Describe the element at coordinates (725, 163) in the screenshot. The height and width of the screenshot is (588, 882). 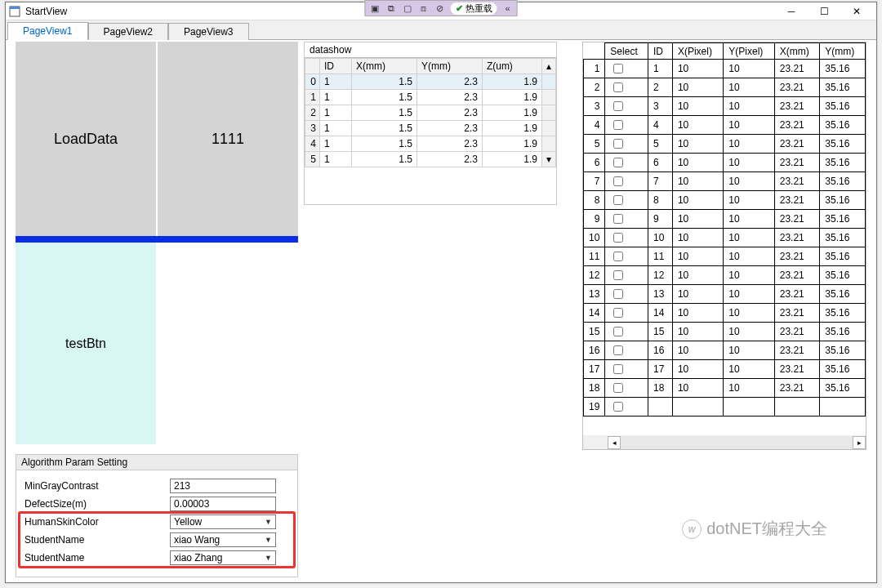
I see `grid-row: 66101023.2135.16` at that location.